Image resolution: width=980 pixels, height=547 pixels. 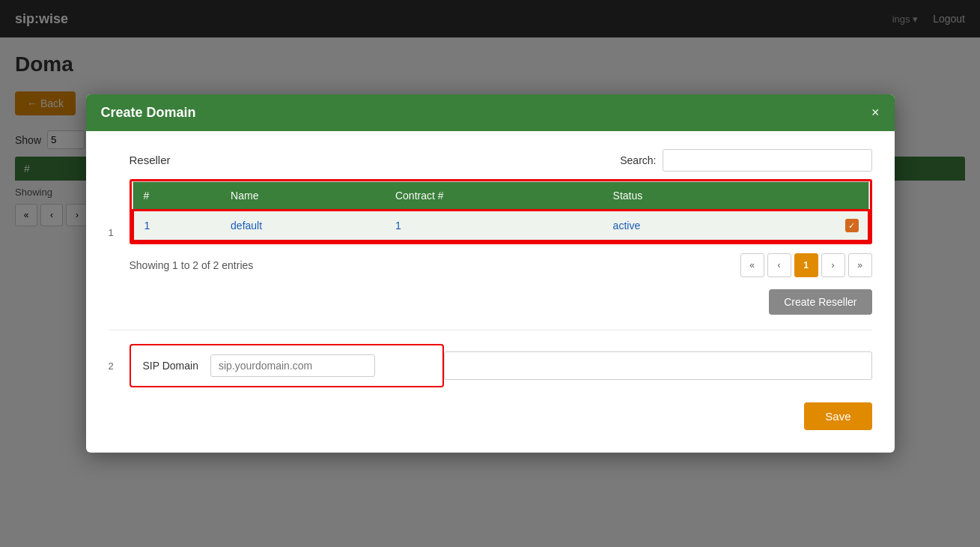 What do you see at coordinates (177, 196) in the screenshot?
I see `col-hash: #` at bounding box center [177, 196].